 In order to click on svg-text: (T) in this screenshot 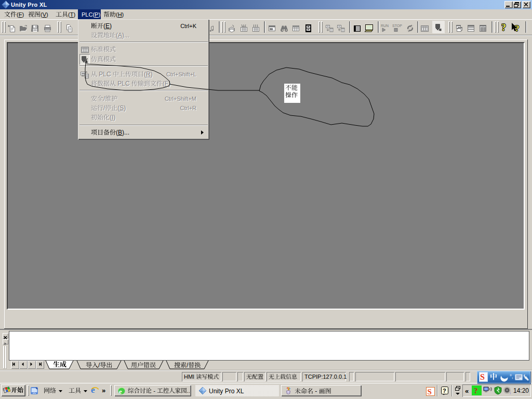, I will do `click(72, 15)`.